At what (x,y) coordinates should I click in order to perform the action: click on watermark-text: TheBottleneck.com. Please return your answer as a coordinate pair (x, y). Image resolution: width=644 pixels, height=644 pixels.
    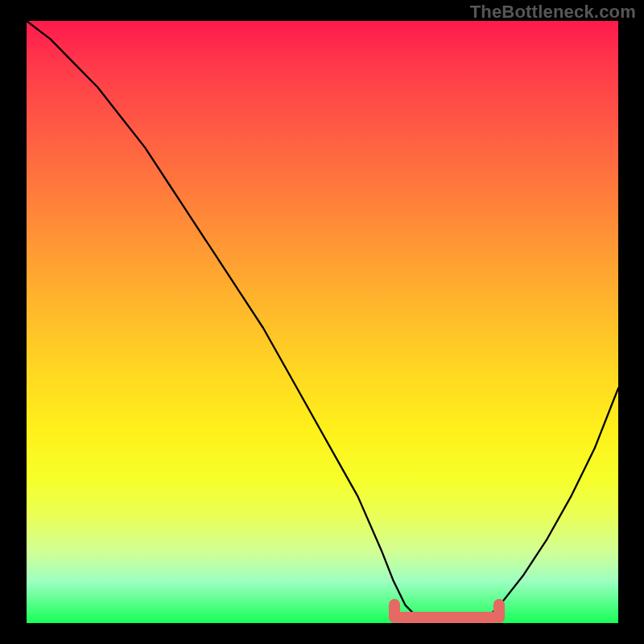
    Looking at the image, I should click on (553, 12).